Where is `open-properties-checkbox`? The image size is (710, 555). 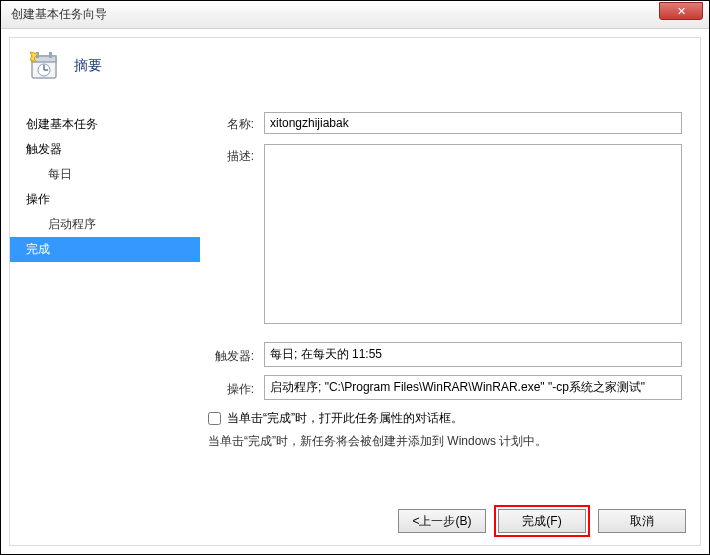
open-properties-checkbox is located at coordinates (214, 418).